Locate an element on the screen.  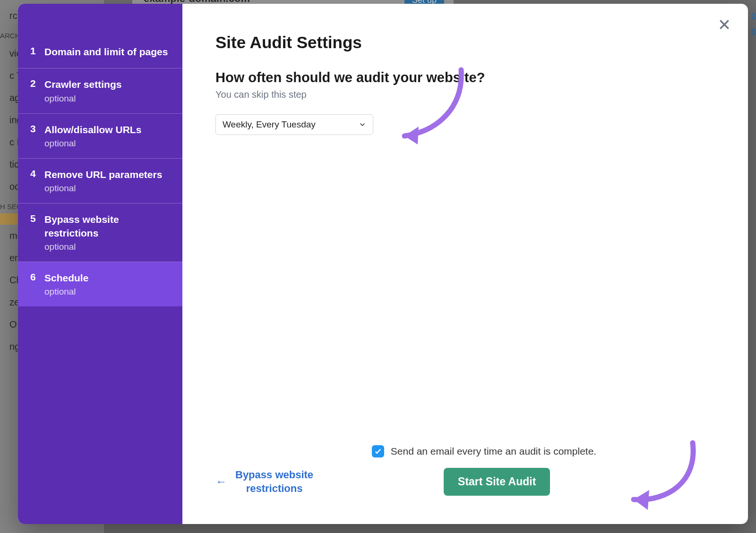
email-notify-label: Send an email every time an audit is com… is located at coordinates (493, 451).